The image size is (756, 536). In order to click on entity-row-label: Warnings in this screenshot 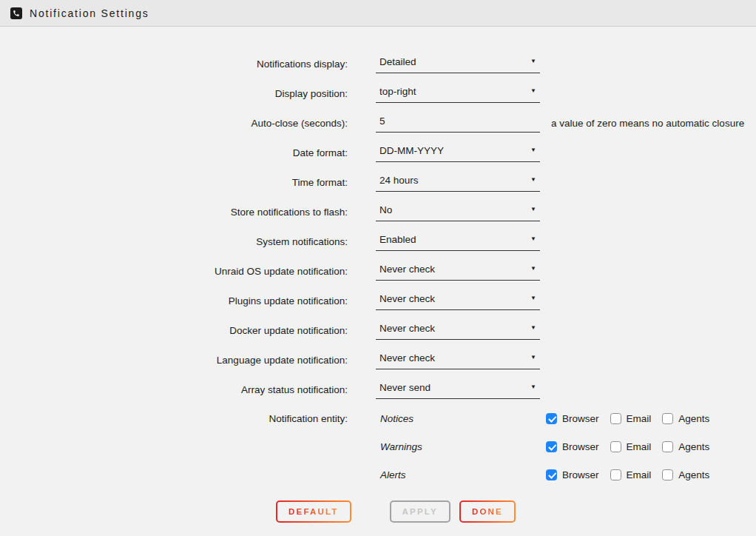, I will do `click(458, 447)`.